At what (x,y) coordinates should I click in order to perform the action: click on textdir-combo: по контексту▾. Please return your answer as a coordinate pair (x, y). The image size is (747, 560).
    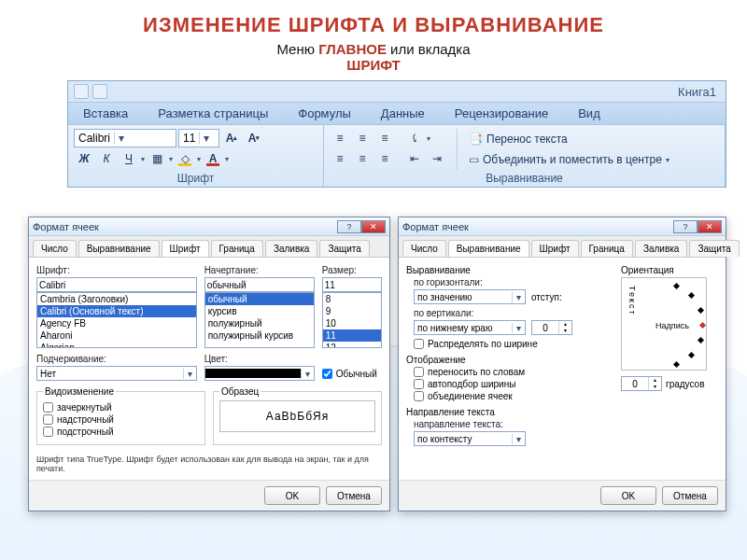
    Looking at the image, I should click on (470, 439).